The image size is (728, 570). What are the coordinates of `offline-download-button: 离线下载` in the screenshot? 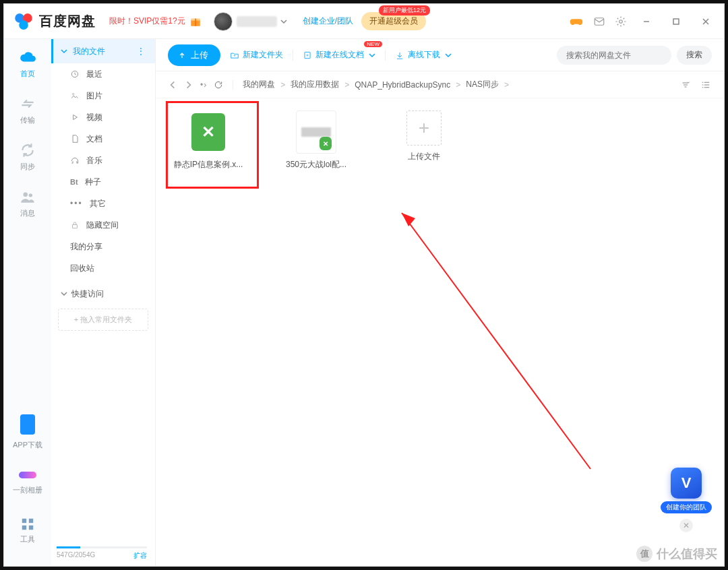 It's located at (423, 55).